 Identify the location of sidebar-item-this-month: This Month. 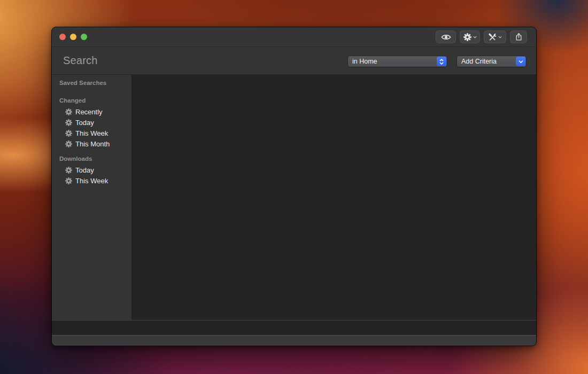
(92, 144).